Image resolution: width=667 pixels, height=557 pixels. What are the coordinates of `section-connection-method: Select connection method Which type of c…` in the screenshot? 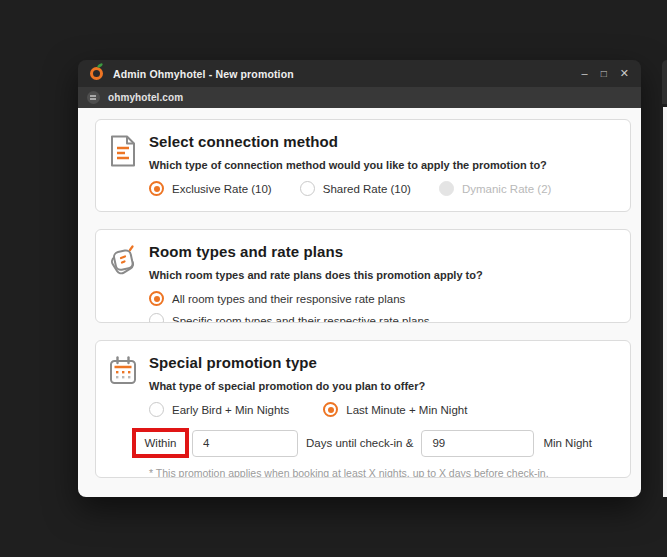 It's located at (363, 166).